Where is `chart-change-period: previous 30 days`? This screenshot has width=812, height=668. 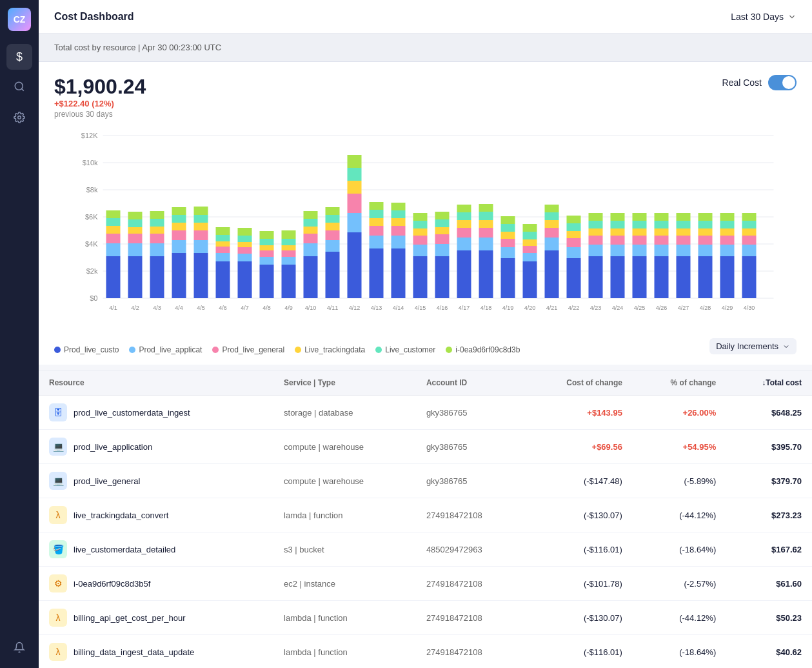
chart-change-period: previous 30 days is located at coordinates (100, 114).